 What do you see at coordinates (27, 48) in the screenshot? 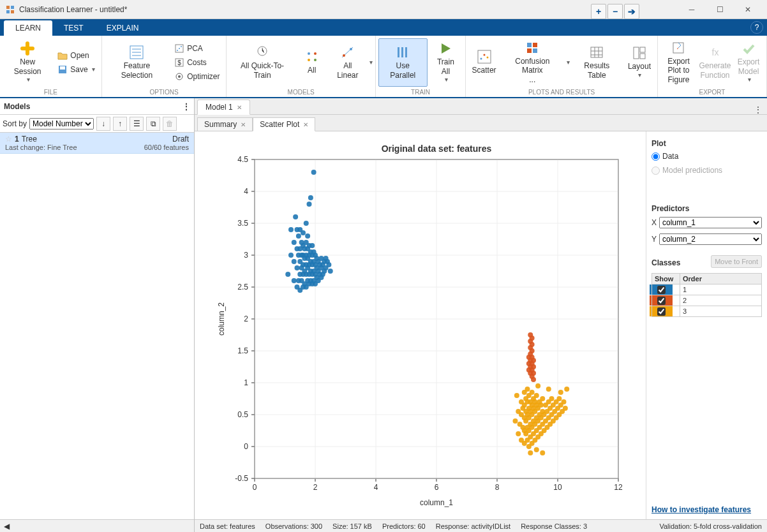
I see `plus-icon` at bounding box center [27, 48].